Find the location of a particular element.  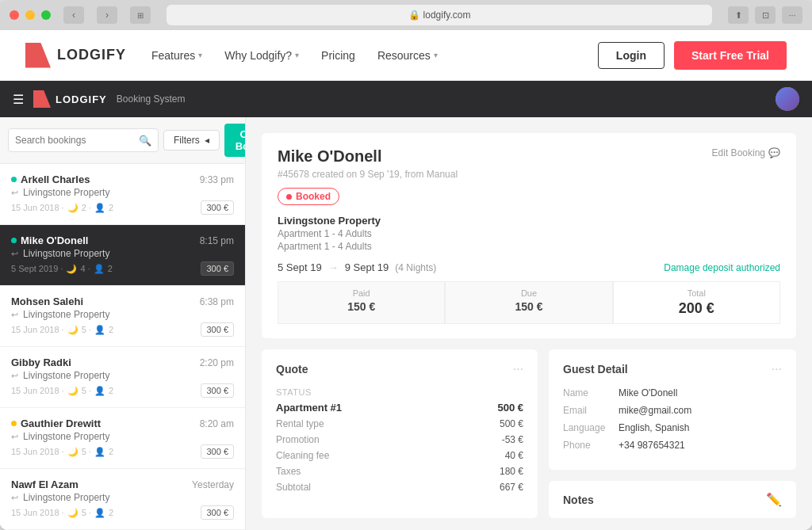

total-label: Total is located at coordinates (696, 293).